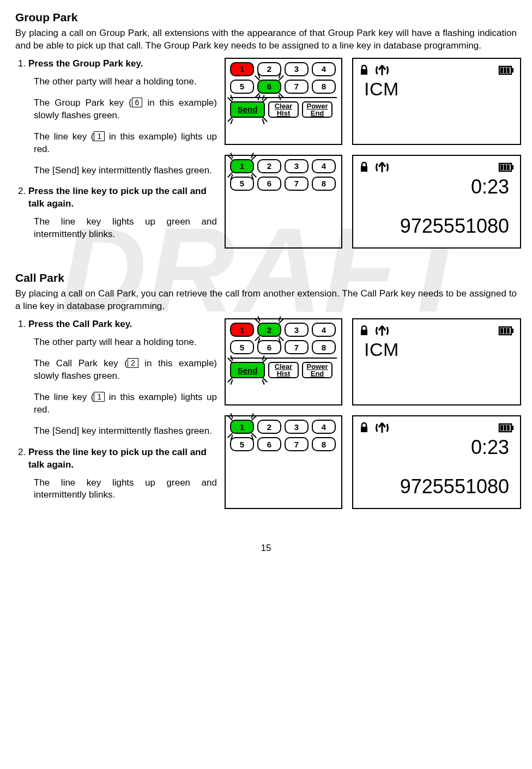  What do you see at coordinates (86, 63) in the screenshot?
I see `gp-step1-head: Press the Group Park key.` at bounding box center [86, 63].